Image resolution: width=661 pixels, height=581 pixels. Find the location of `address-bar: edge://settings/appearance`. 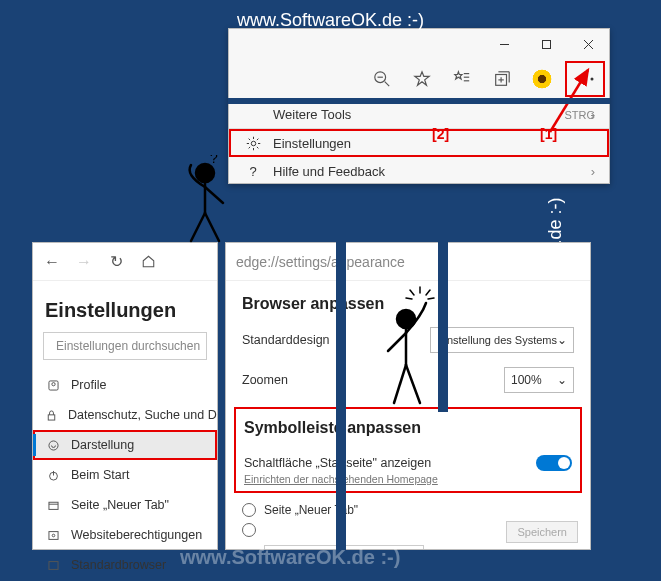

address-bar: edge://settings/appearance is located at coordinates (408, 262).